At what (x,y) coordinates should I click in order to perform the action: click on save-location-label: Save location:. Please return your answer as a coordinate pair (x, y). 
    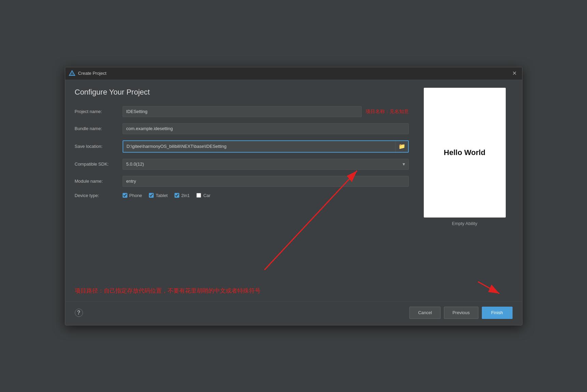
    Looking at the image, I should click on (99, 146).